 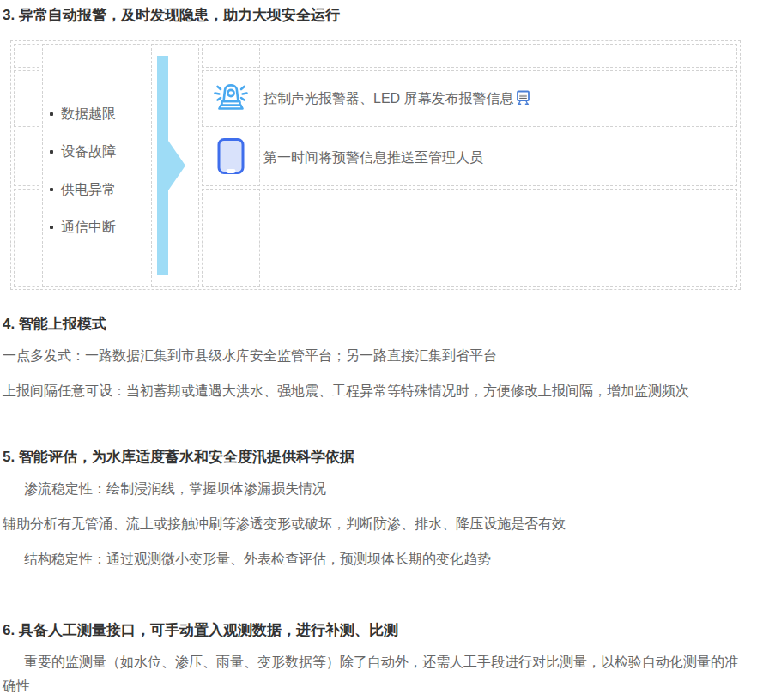 I want to click on alarm-icon-cell, so click(x=231, y=99).